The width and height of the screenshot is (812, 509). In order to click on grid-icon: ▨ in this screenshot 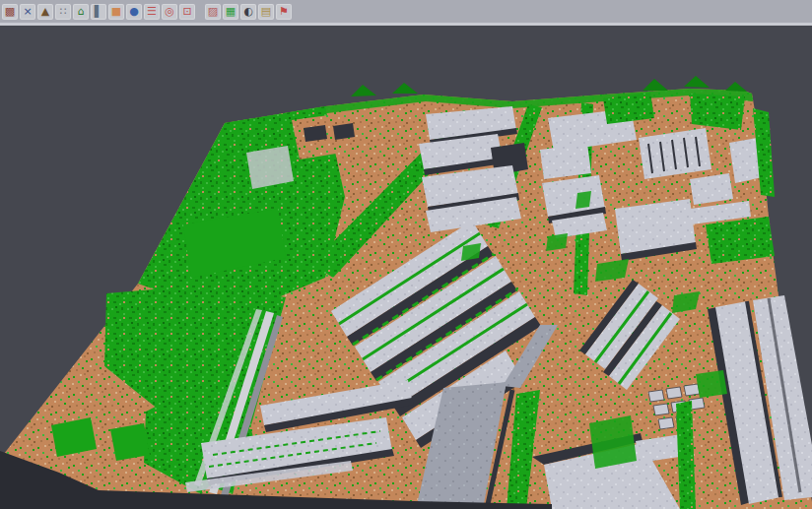, I will do `click(213, 12)`.